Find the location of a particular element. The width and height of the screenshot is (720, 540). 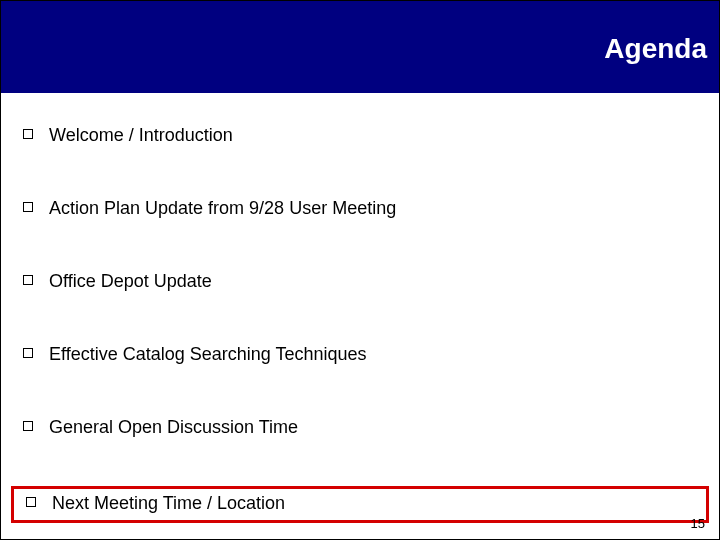

page-number: 15 is located at coordinates (698, 524).